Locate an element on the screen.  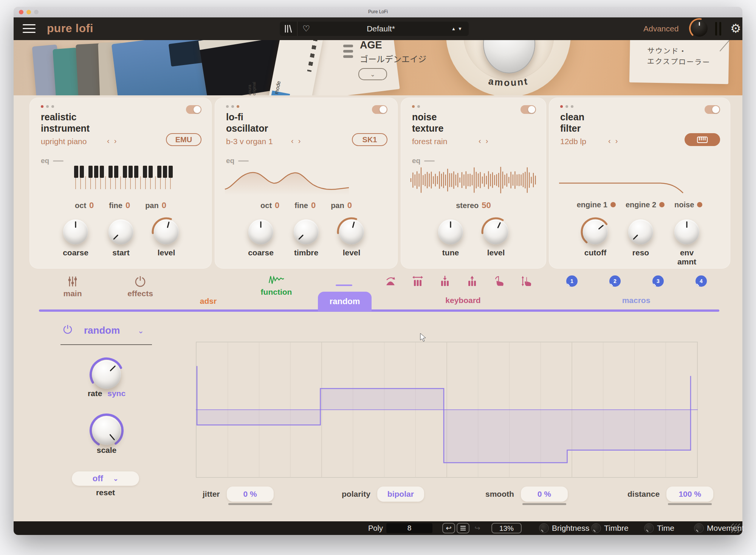
distance-value: 100 % is located at coordinates (690, 494).